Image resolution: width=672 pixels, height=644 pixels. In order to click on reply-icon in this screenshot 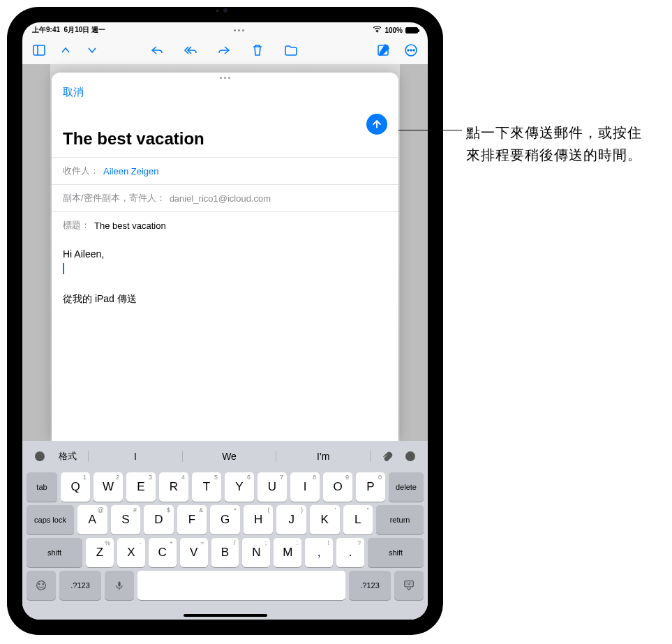, I will do `click(157, 50)`.